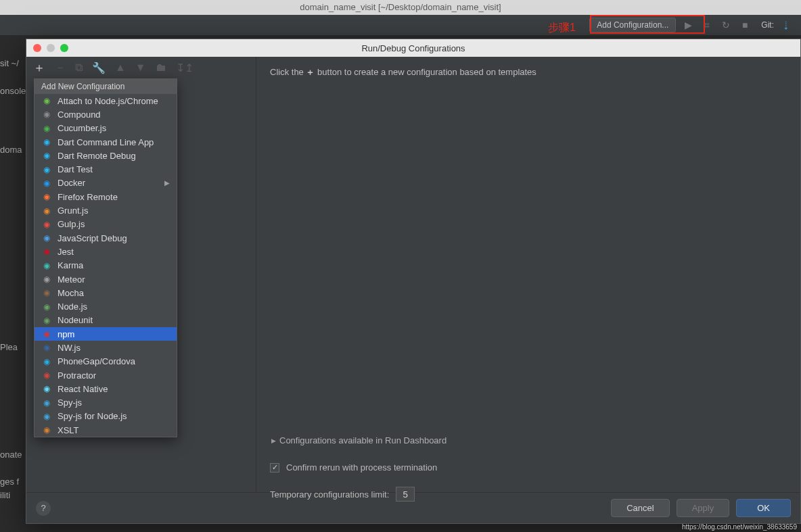 This screenshot has height=532, width=801. What do you see at coordinates (359, 441) in the screenshot?
I see `run-dashboard-expander: ▶Configurations available in Run Dashboa…` at bounding box center [359, 441].